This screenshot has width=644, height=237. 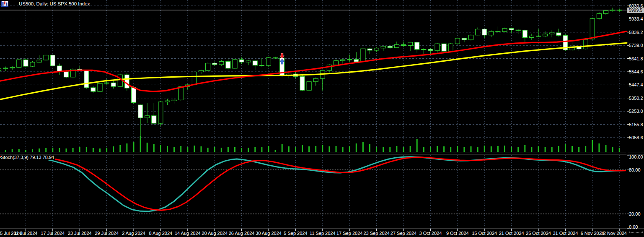 I want to click on price-axis-label: 5253.0, so click(x=636, y=112).